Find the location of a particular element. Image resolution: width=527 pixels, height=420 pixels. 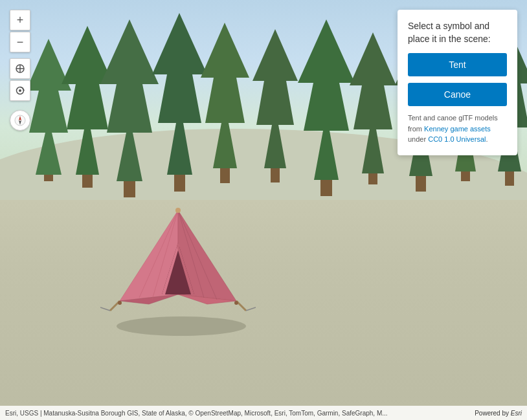

zoom-in-button: + is located at coordinates (20, 20).